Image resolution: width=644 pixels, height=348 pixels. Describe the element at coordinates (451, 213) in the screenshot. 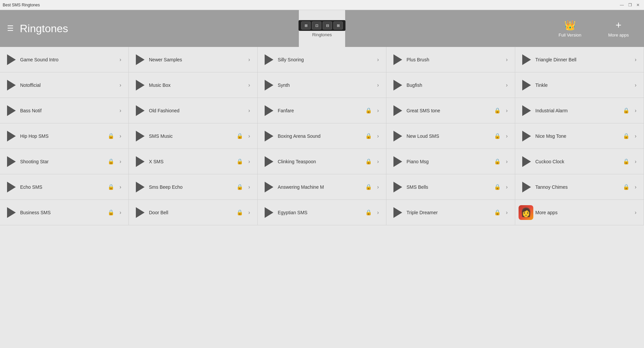

I see `ringtone-item: Triple Dreamer 🔒 ›` at that location.